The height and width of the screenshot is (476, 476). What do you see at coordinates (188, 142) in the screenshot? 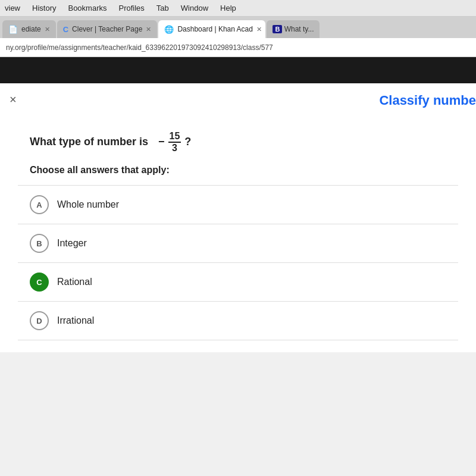
I see `question-suffix: ?` at bounding box center [188, 142].